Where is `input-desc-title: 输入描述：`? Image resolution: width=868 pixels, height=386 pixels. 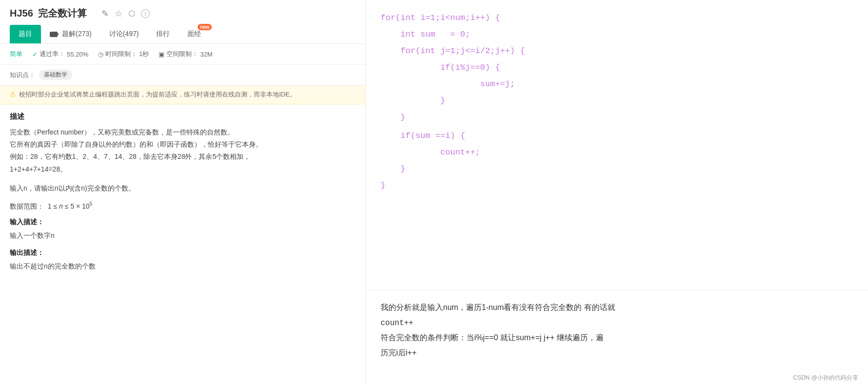
input-desc-title: 输入描述： is located at coordinates (182, 222).